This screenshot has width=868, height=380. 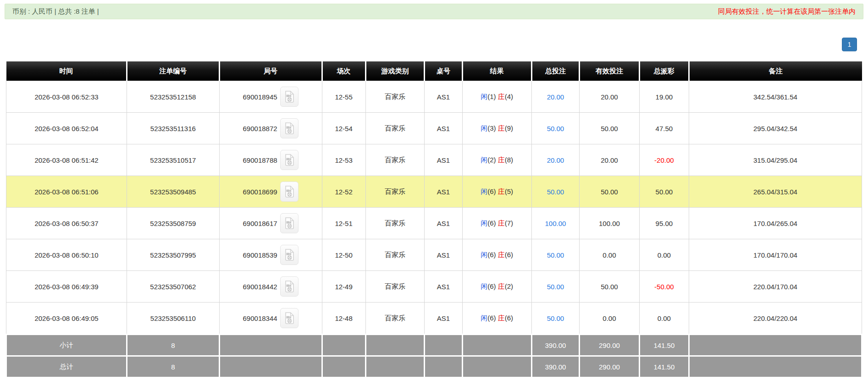 What do you see at coordinates (173, 128) in the screenshot?
I see `bet-id-cell: 523253511316` at bounding box center [173, 128].